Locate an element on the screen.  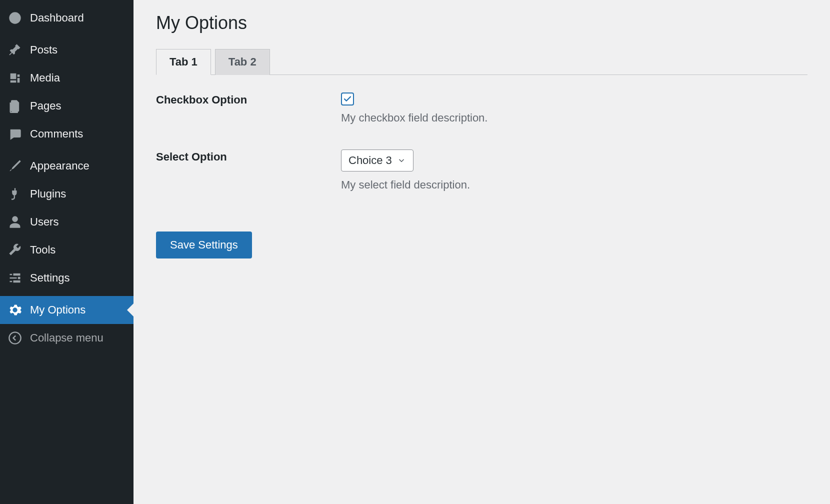
sidebar-item-settings: Settings is located at coordinates (67, 278).